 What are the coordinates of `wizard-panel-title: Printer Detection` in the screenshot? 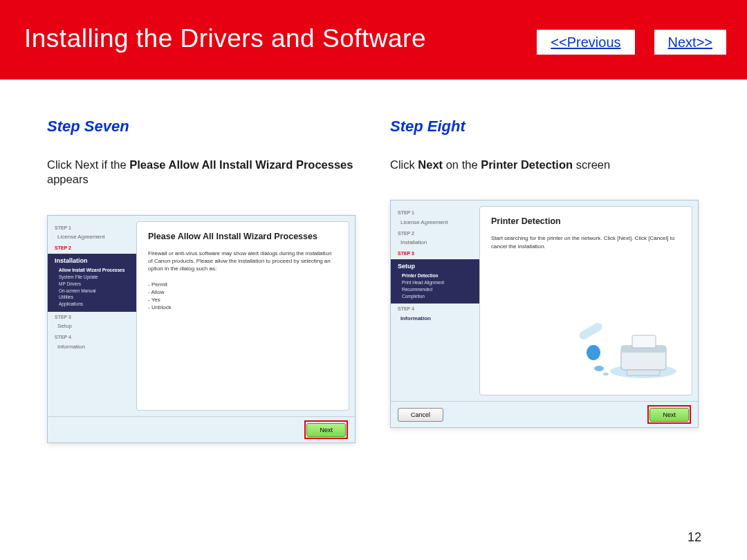 It's located at (586, 221).